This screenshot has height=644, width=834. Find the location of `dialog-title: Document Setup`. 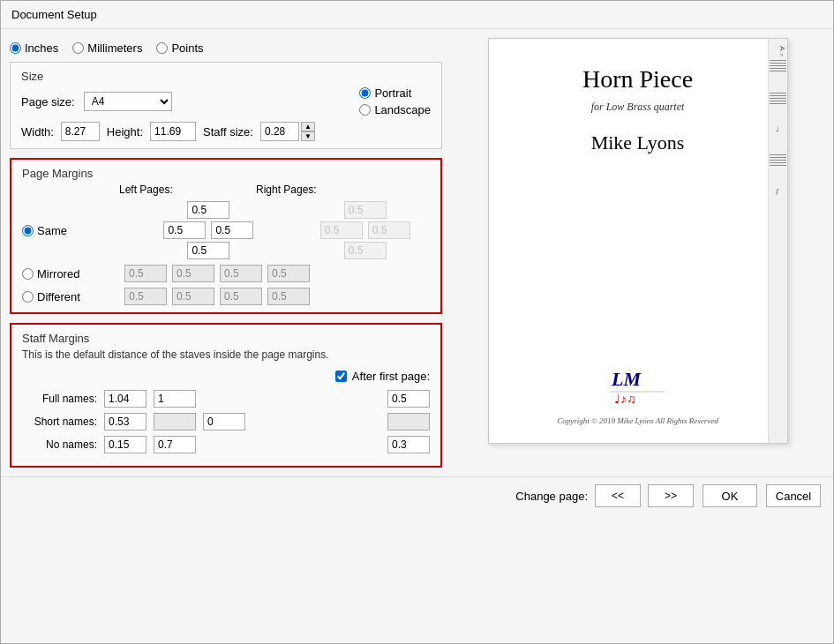

dialog-title: Document Setup is located at coordinates (55, 14).